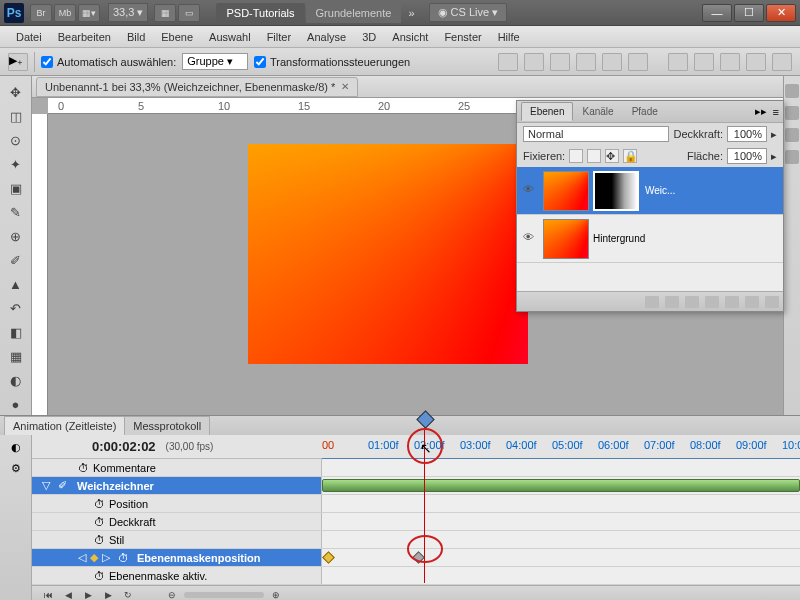 The image size is (800, 600). What do you see at coordinates (612, 156) in the screenshot?
I see `lock-position-icon: ✥` at bounding box center [612, 156].